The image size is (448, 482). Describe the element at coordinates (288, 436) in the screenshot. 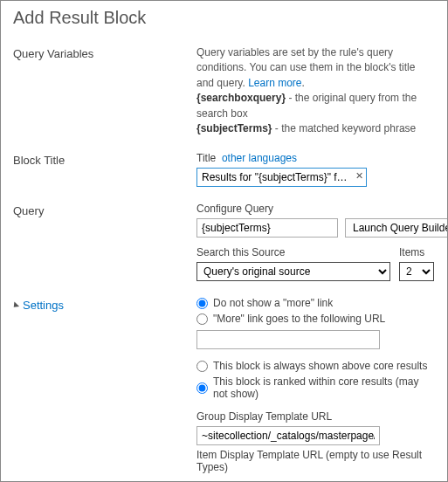

I see `group-template-input` at that location.